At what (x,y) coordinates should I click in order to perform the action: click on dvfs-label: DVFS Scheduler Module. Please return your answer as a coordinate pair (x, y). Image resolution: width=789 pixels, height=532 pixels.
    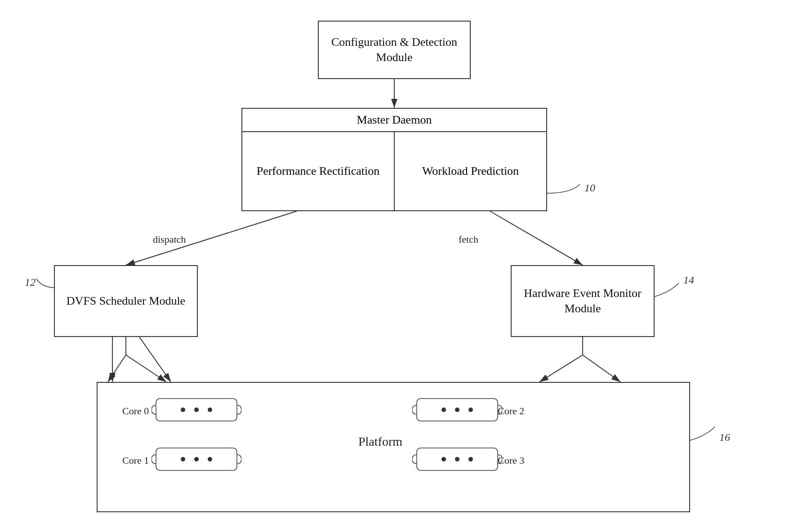
    Looking at the image, I should click on (126, 301).